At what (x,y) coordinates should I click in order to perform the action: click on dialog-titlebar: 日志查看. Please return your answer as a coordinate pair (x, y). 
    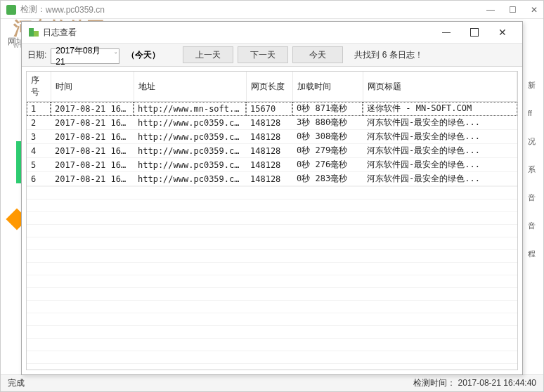
    Looking at the image, I should click on (272, 32).